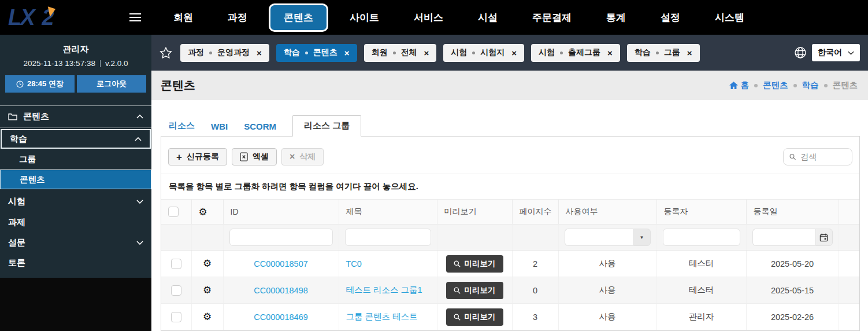  I want to click on column-header-use: 사용여부, so click(607, 212).